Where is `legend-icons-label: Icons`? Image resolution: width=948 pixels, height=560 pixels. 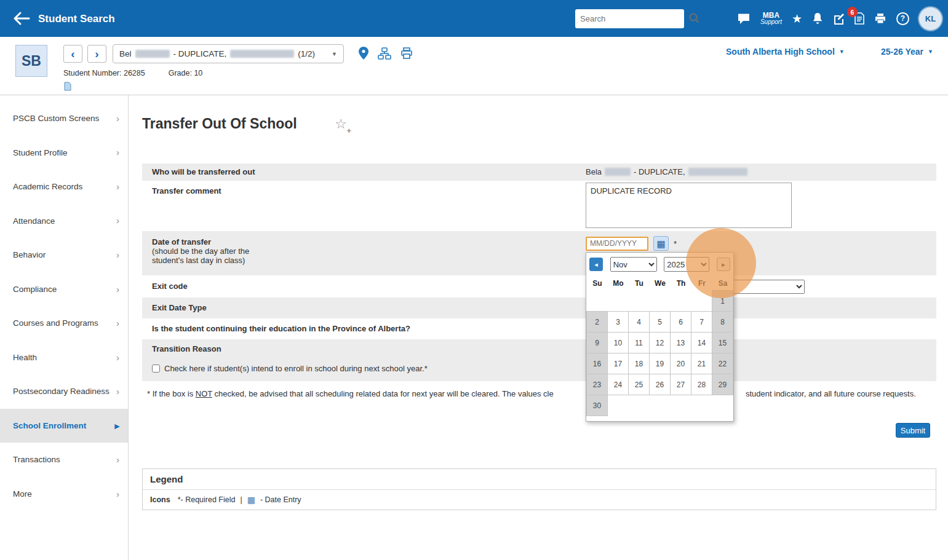 legend-icons-label: Icons is located at coordinates (160, 500).